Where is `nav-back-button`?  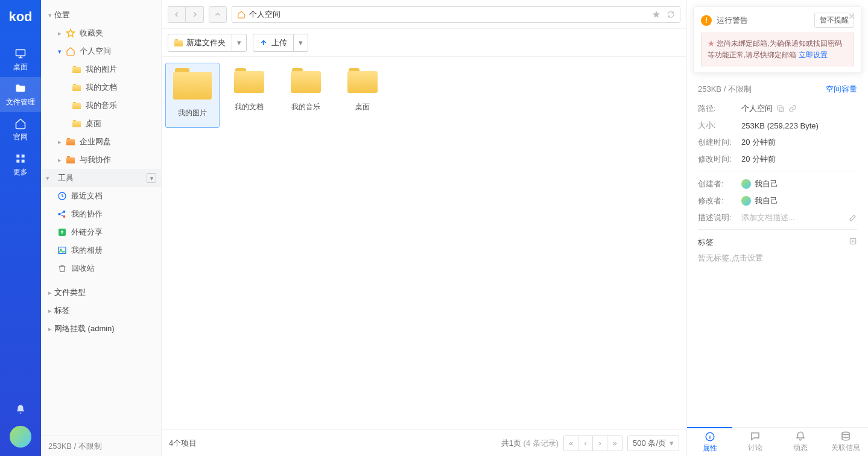 nav-back-button is located at coordinates (177, 14).